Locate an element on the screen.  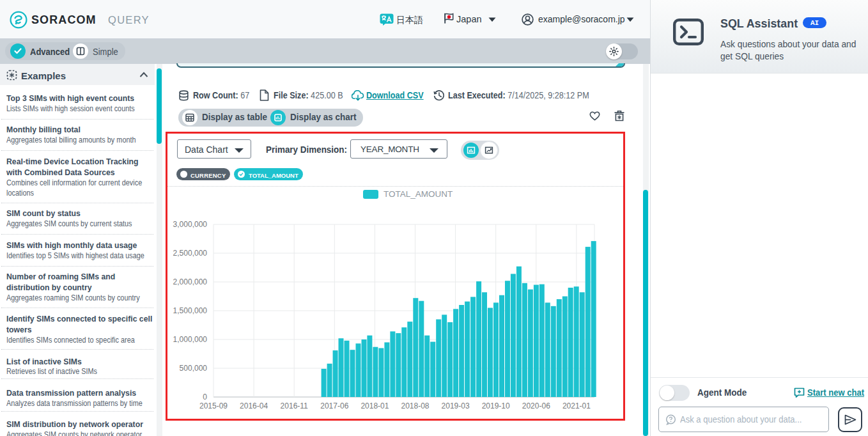
svg-text: 2018-01 is located at coordinates (375, 406).